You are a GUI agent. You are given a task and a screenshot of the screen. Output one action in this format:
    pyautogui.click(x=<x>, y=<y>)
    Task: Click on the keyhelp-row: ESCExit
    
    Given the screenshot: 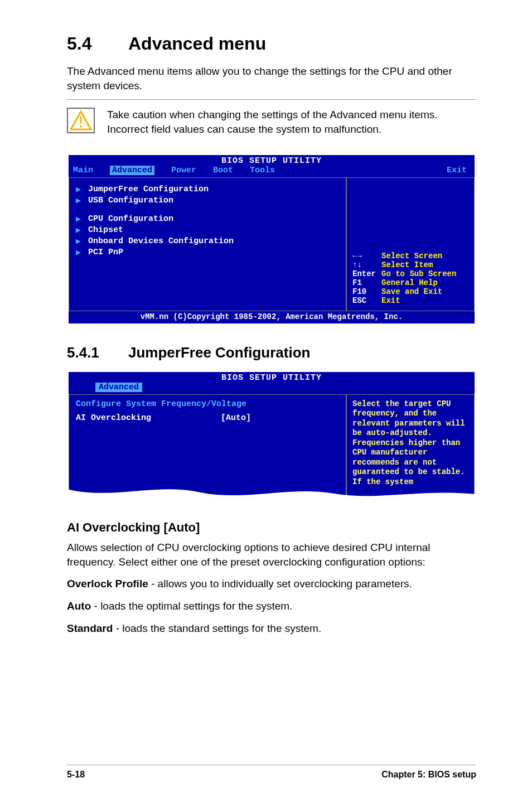 What is the action you would take?
    pyautogui.click(x=410, y=301)
    